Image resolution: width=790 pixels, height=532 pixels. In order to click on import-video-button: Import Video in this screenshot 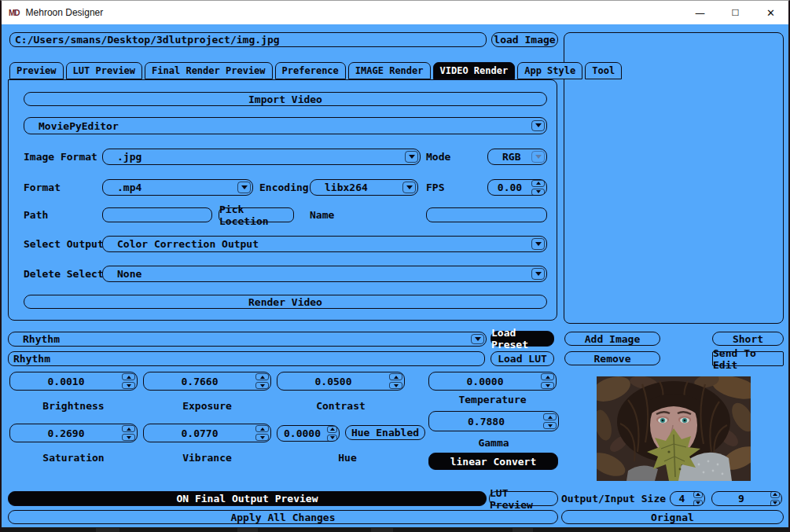, I will do `click(285, 99)`.